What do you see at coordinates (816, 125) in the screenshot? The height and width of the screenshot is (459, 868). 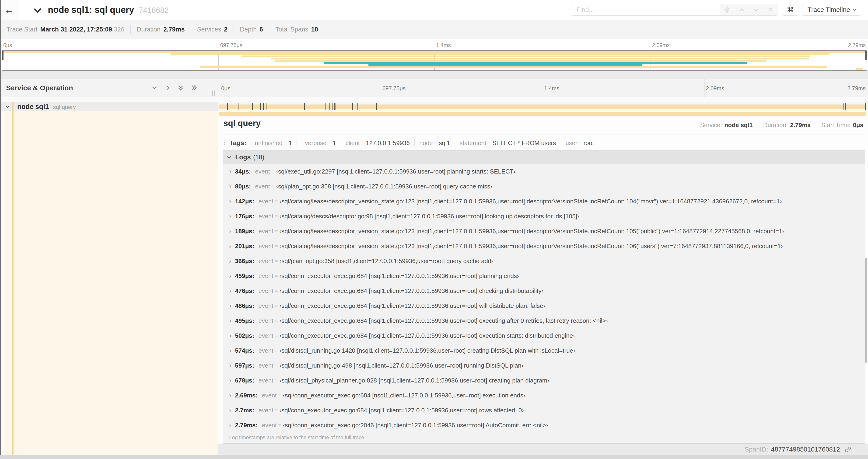 I see `meta-divider` at bounding box center [816, 125].